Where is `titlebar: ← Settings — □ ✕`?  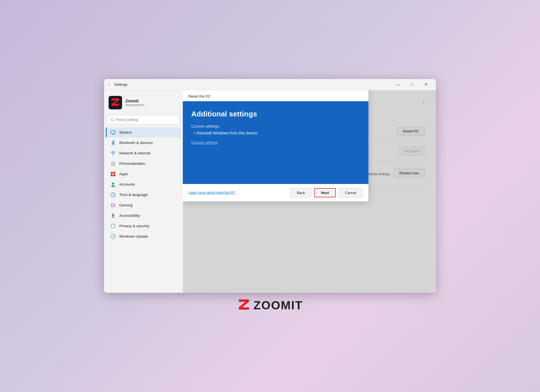 titlebar: ← Settings — □ ✕ is located at coordinates (270, 85).